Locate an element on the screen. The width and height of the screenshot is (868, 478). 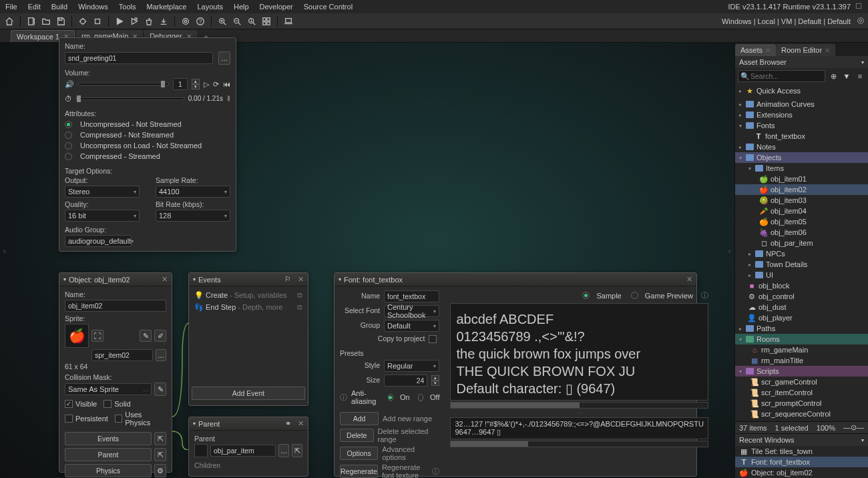
stop-icon is located at coordinates (97, 21).